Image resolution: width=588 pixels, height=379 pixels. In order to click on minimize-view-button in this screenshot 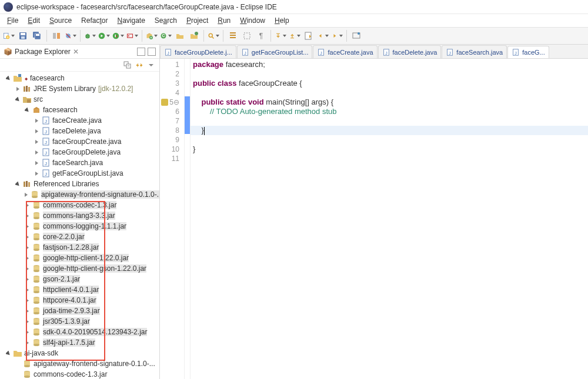, I will do `click(141, 52)`.